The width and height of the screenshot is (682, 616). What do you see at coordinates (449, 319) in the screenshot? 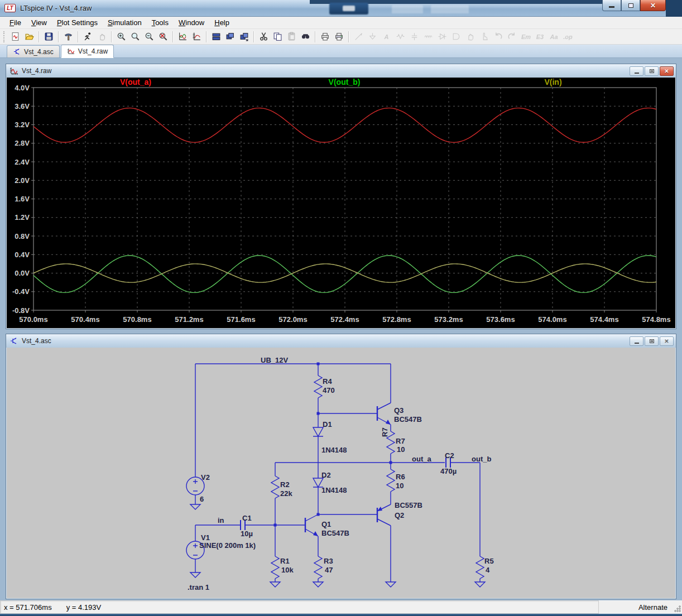
I see `x-tick-label-573-2ms: 573.2ms` at bounding box center [449, 319].